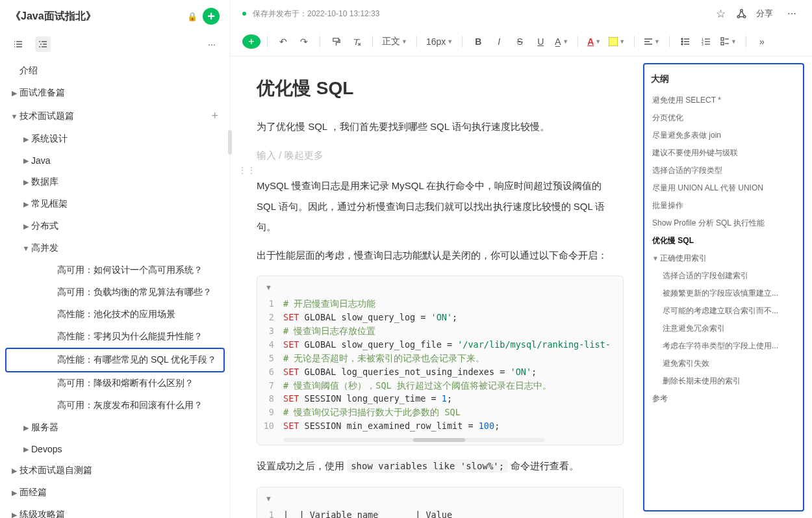 This screenshot has height=518, width=812. Describe the element at coordinates (115, 493) in the screenshot. I see `tree-item: ▶面经篇` at that location.